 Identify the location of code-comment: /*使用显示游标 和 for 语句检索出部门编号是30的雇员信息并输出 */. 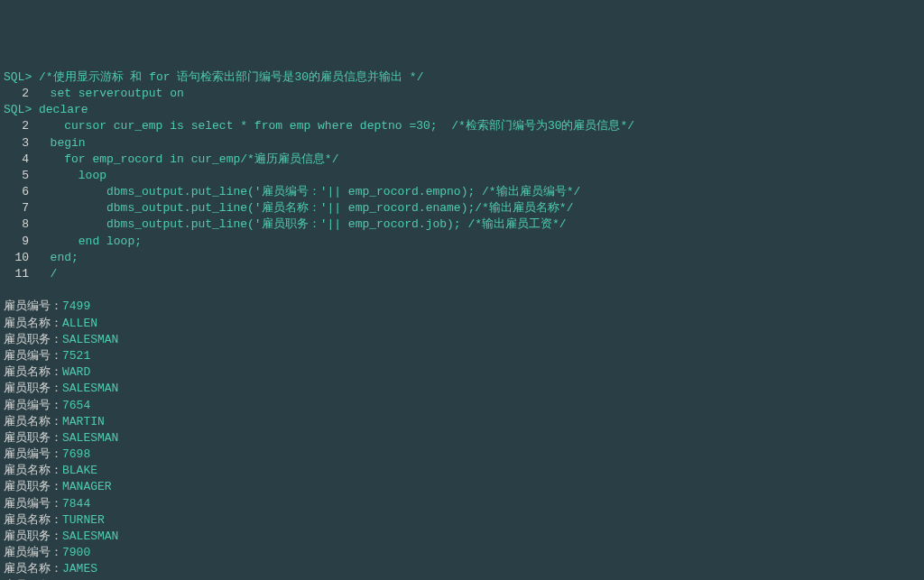
(227, 78).